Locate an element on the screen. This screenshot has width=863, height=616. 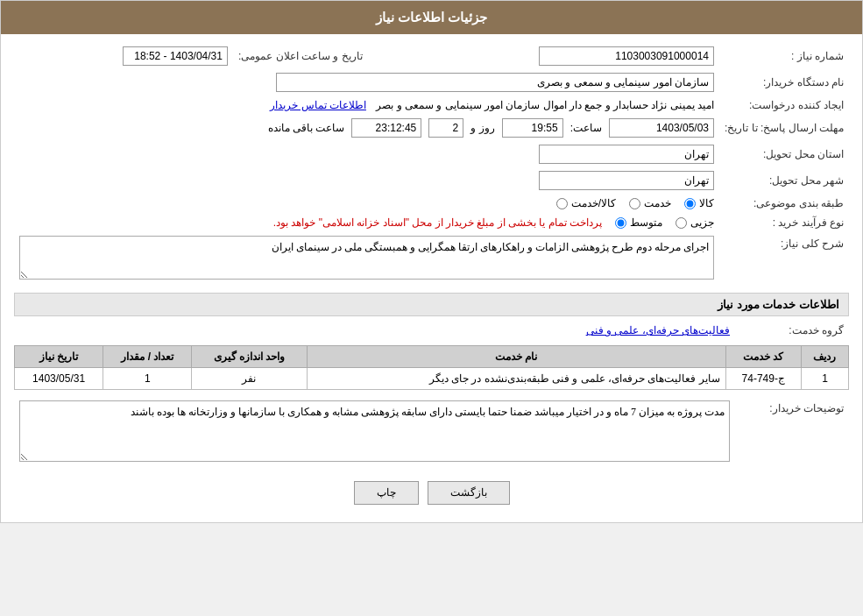
city-cell is located at coordinates (366, 181).